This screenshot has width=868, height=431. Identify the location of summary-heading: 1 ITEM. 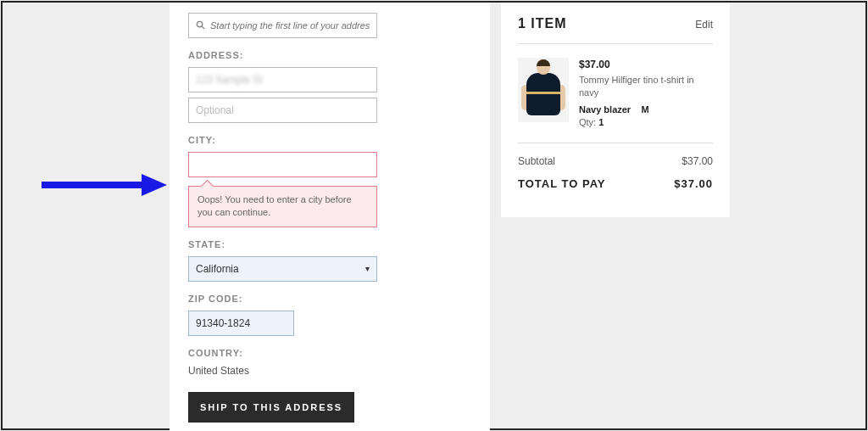
(542, 24).